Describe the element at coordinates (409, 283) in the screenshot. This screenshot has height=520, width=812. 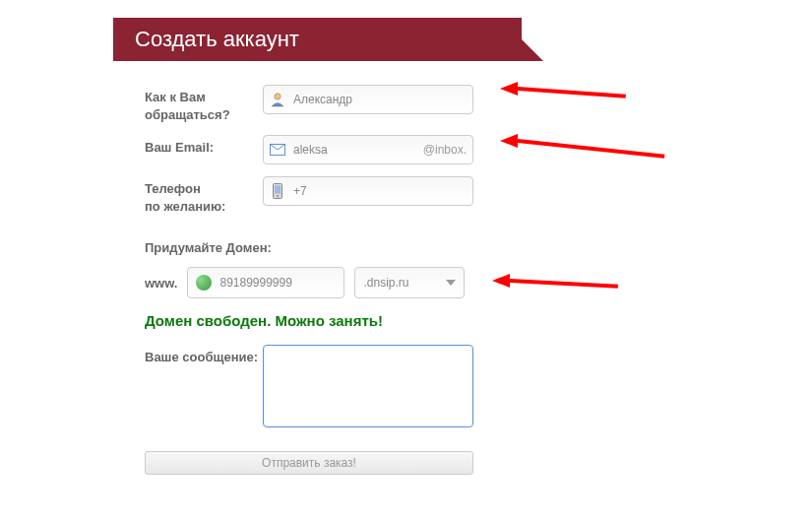
I see `tld-select: .dnsip.ru` at that location.